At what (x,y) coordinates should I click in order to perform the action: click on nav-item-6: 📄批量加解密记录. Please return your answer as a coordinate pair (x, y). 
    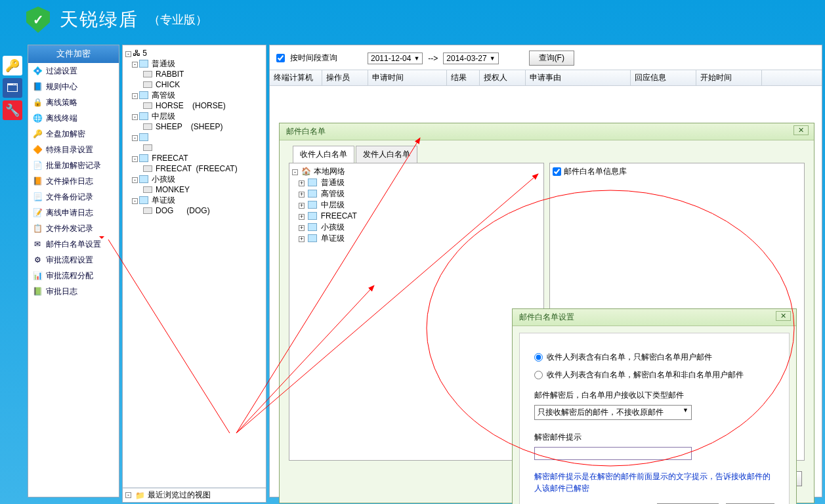
    Looking at the image, I should click on (74, 165).